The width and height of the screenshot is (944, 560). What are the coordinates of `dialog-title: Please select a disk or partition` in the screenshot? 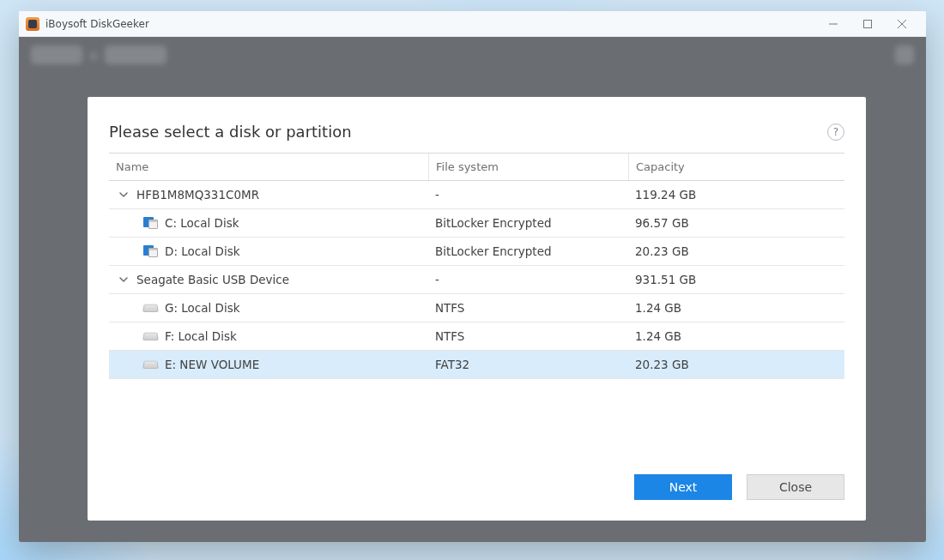 It's located at (230, 132).